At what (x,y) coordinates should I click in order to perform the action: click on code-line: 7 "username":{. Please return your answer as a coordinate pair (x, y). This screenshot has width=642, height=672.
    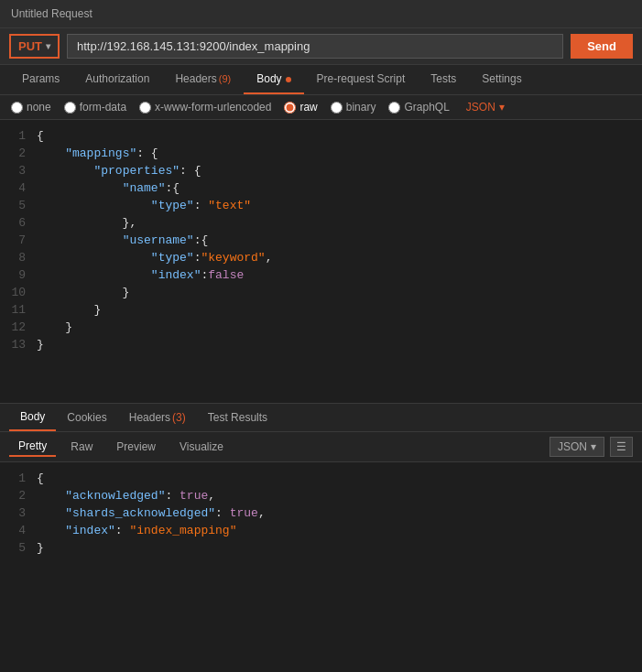
    Looking at the image, I should click on (321, 240).